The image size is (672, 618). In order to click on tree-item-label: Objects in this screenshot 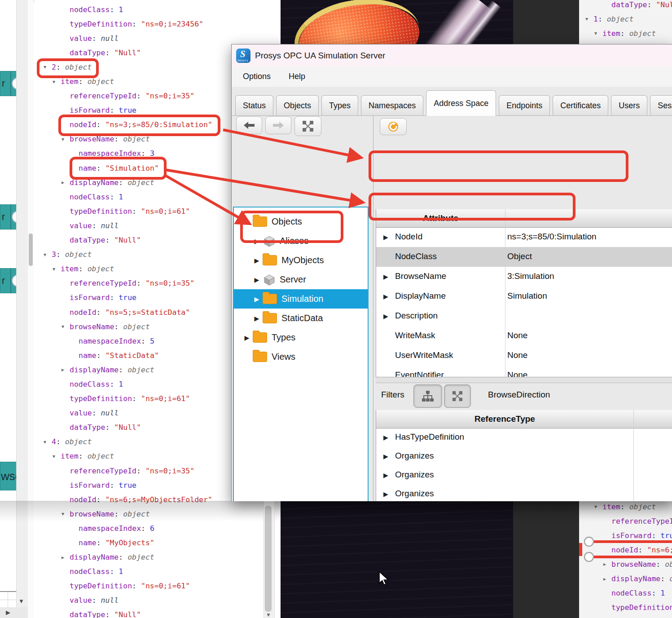, I will do `click(287, 222)`.